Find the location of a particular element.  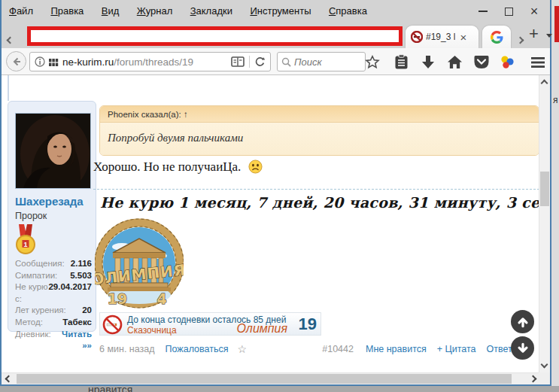

avatar is located at coordinates (53, 150).